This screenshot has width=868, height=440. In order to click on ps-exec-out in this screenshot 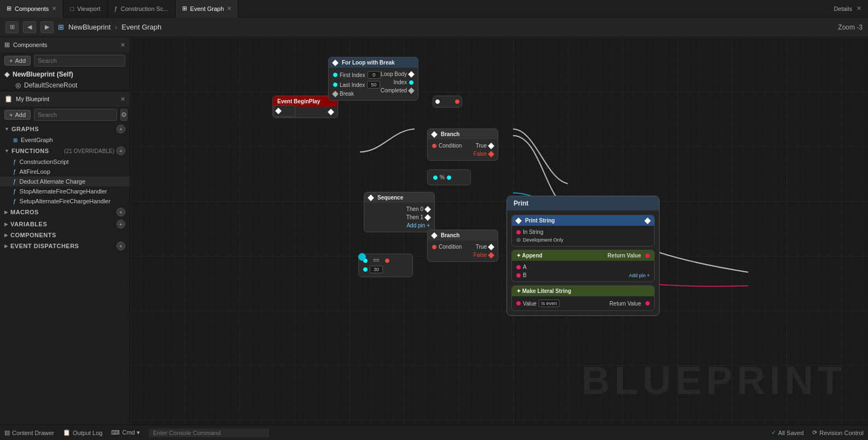, I will do `click(648, 221)`.